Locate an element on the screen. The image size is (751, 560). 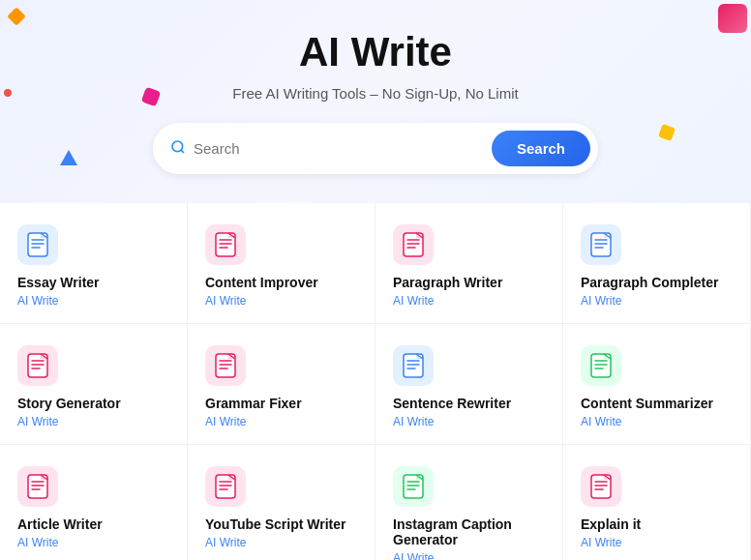
tool-card: Instagram Caption GeneratorAI Write is located at coordinates (469, 503).